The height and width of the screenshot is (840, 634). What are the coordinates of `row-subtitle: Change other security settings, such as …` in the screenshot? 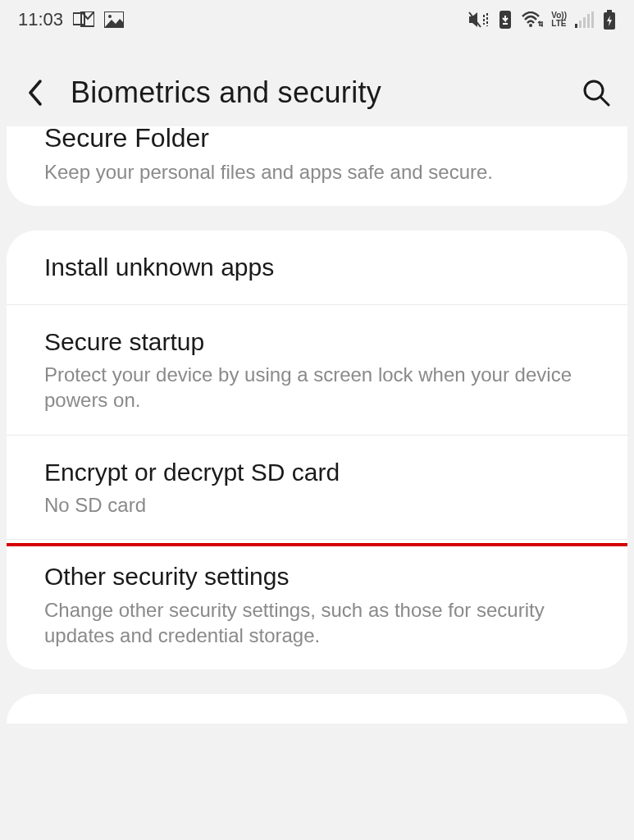 It's located at (317, 623).